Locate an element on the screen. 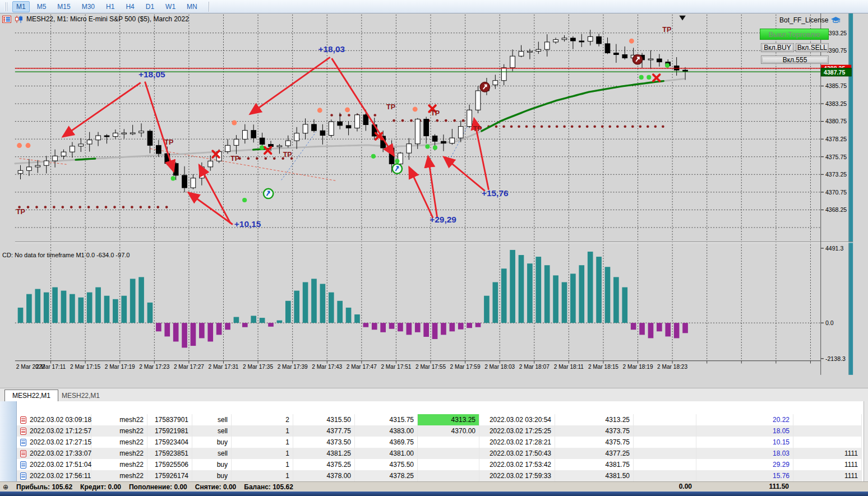 This screenshot has width=868, height=496. cell-profit: 18.05 is located at coordinates (745, 431).